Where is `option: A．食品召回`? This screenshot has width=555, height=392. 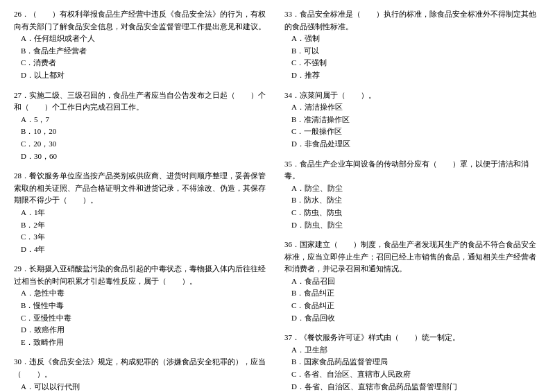 option: A．食品召回 is located at coordinates (416, 282).